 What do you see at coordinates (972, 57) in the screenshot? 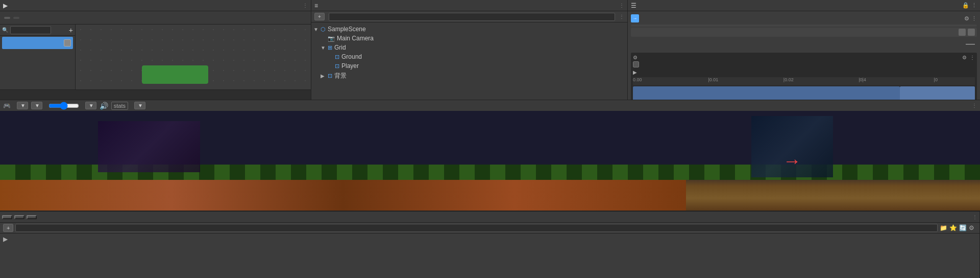
I see `timeline-more-icon: ⋮` at bounding box center [972, 57].